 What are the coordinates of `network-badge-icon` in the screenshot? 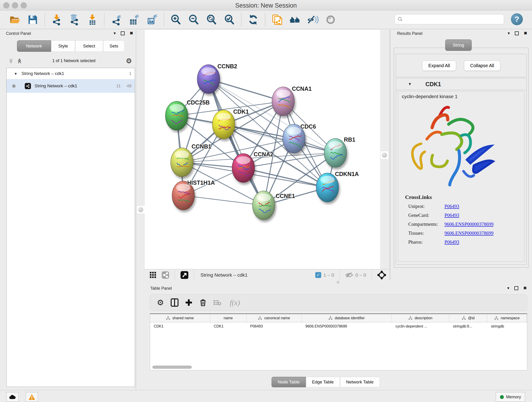 It's located at (165, 275).